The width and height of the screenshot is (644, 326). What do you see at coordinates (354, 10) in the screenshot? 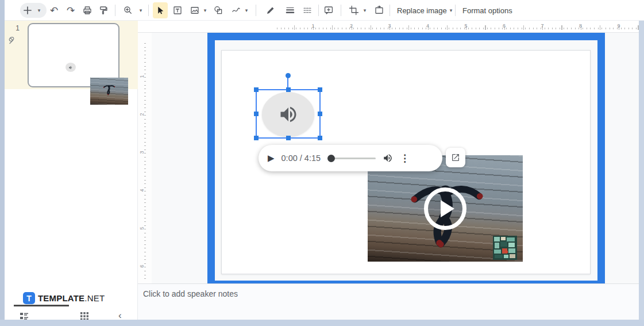
I see `crop-icon` at bounding box center [354, 10].